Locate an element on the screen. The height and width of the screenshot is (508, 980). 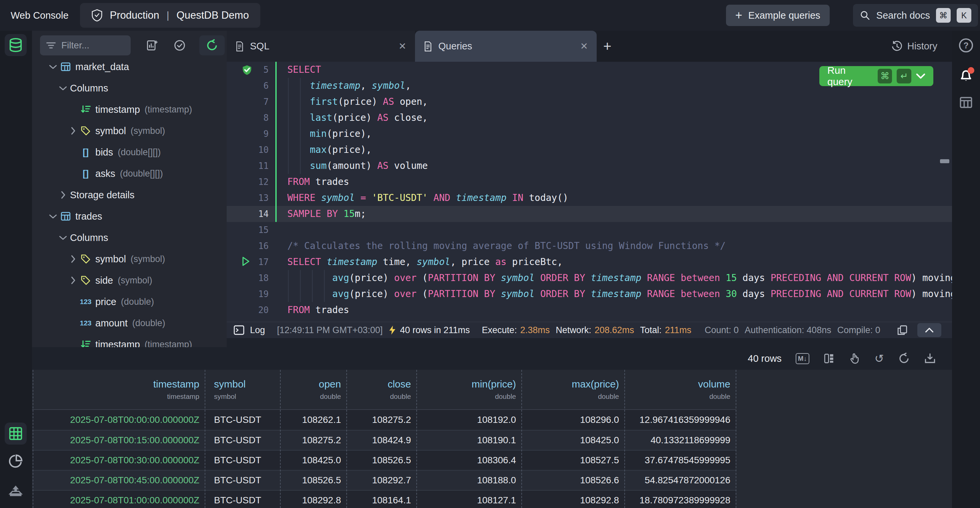
tree-item-storage-details: Storage details is located at coordinates (143, 195).